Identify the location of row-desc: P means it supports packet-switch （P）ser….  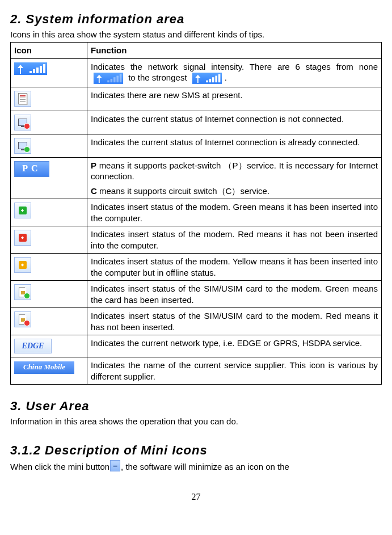
(235, 178).